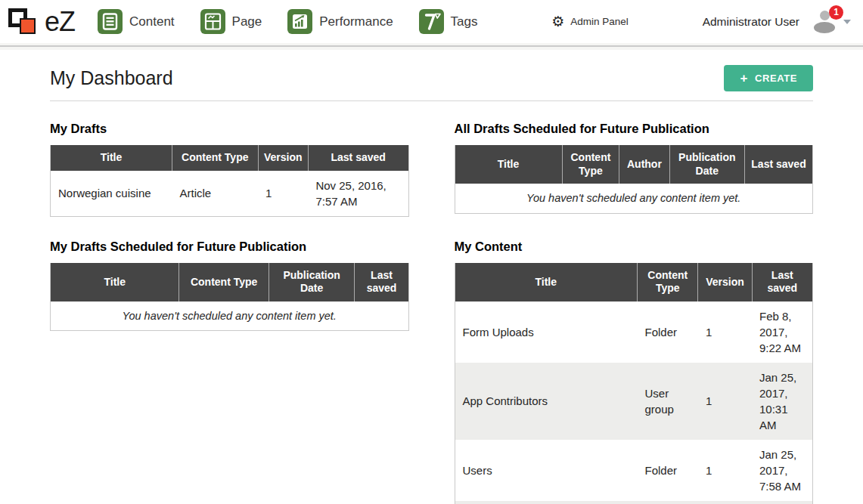 This screenshot has height=504, width=863. Describe the element at coordinates (782, 502) in the screenshot. I see `table-cell: Jan 25, 2017, 7:55 AM` at that location.